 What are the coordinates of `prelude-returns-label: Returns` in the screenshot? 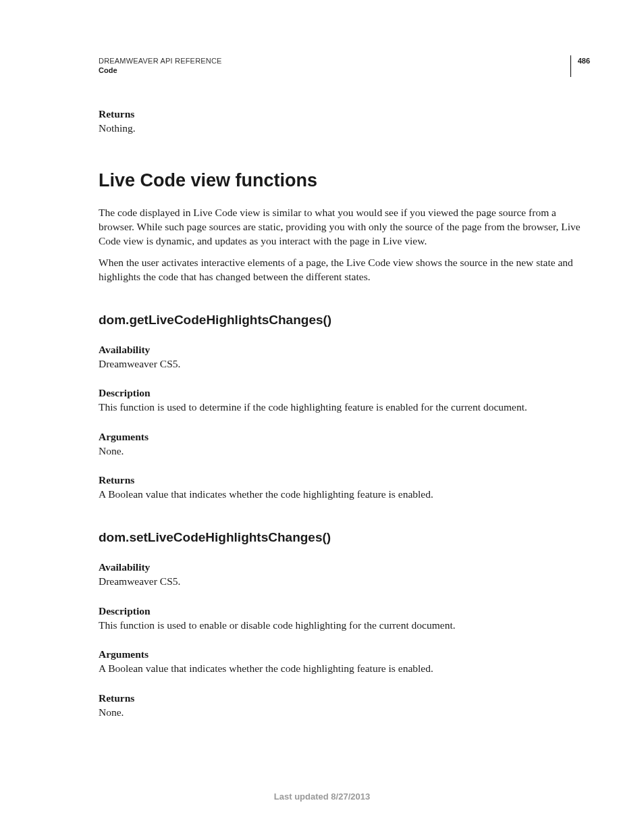 It's located at (344, 114).